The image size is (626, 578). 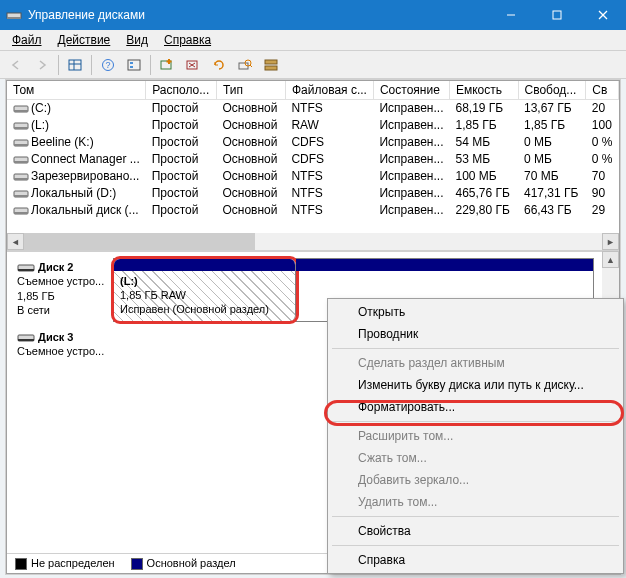 What do you see at coordinates (511, 15) in the screenshot?
I see `minimize-button` at bounding box center [511, 15].